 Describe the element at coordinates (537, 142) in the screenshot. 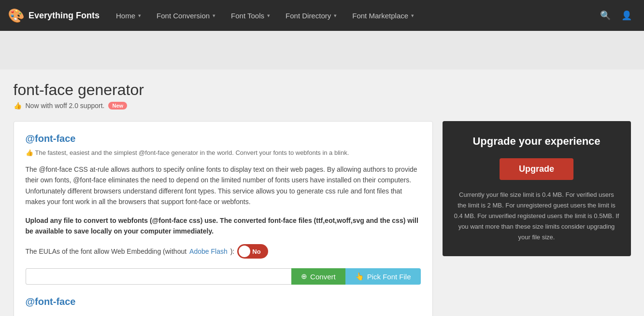

I see `upgrade-title: Upgrade your experience` at that location.